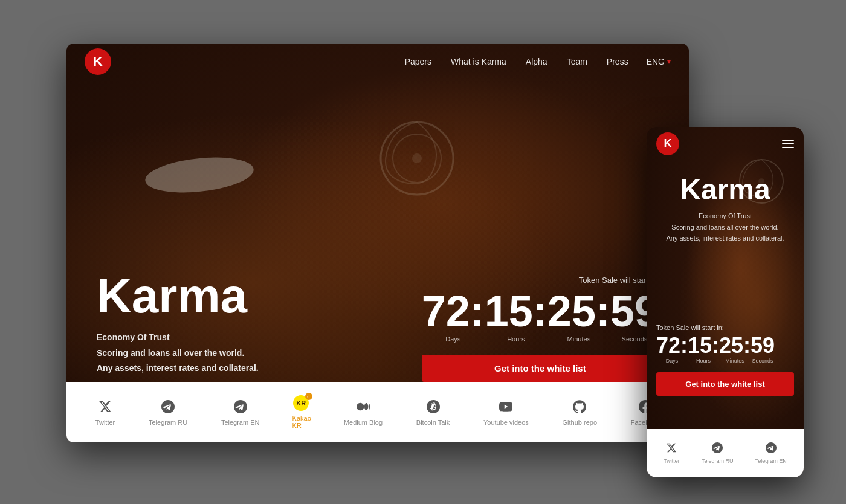 Image resolution: width=846 pixels, height=504 pixels. What do you see at coordinates (168, 412) in the screenshot?
I see `social-telegram-ru: Telegram RU` at bounding box center [168, 412].